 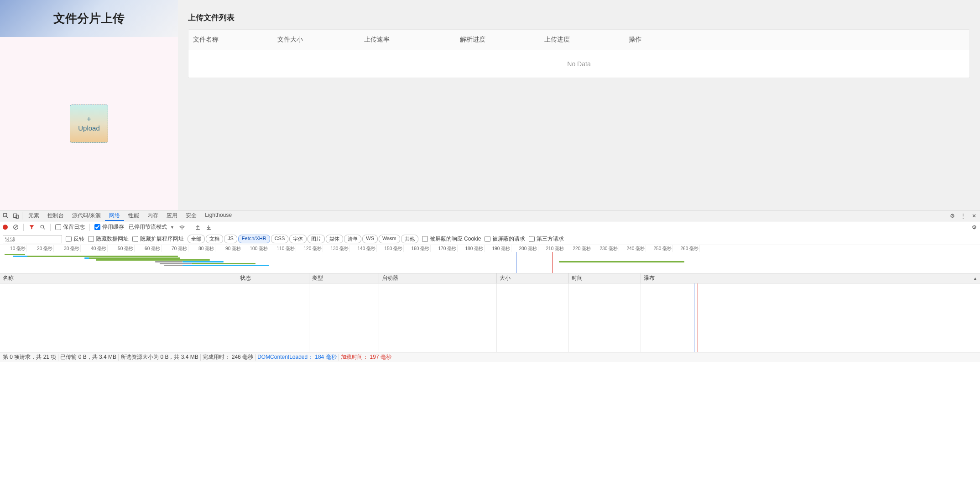 I want to click on network-settings-gear-icon: ⚙, so click(x=974, y=227).